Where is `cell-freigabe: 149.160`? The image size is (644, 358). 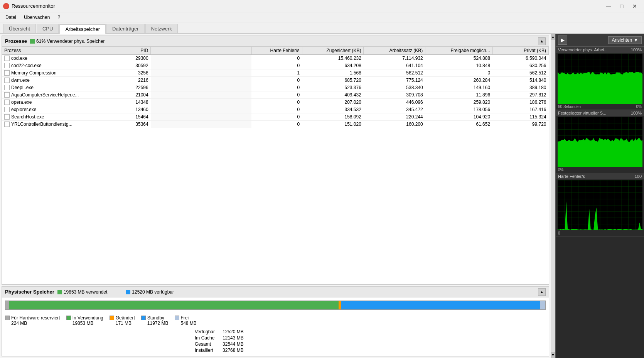
cell-freigabe: 149.160 is located at coordinates (459, 88).